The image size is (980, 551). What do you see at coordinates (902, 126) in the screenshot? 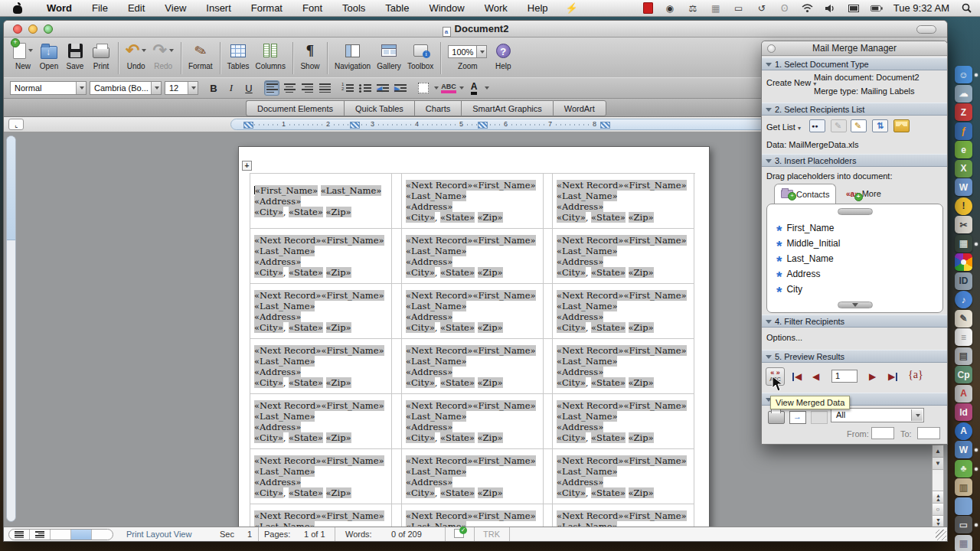
I see `envelope-data-icon` at bounding box center [902, 126].